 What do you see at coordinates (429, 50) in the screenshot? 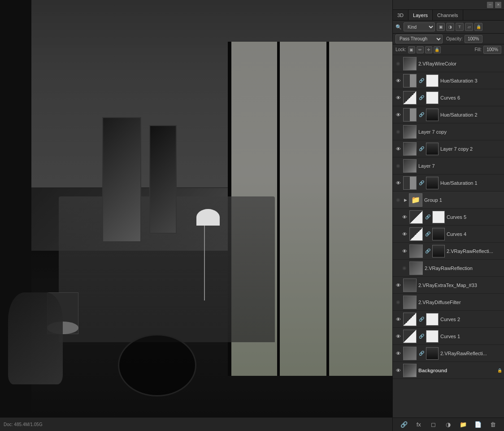
I see `lock-move-icon: ✛` at bounding box center [429, 50].